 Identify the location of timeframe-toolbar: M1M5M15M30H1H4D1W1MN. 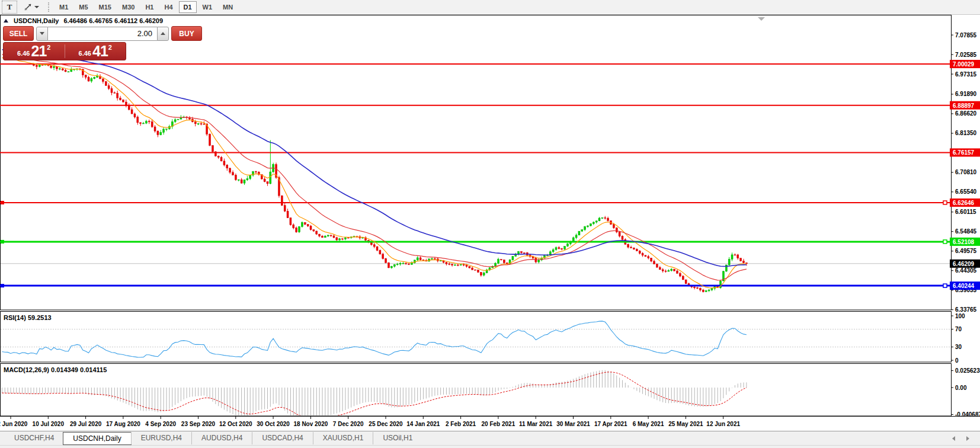
(146, 7).